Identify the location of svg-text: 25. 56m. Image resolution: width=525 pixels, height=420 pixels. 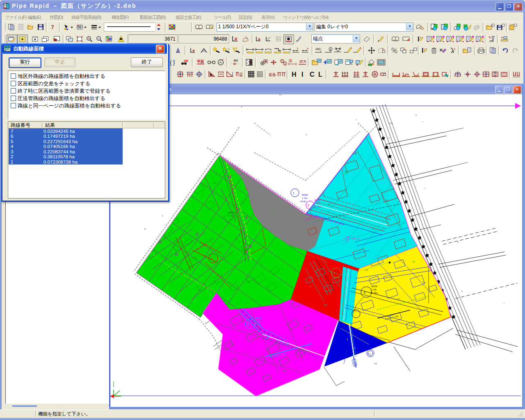
(374, 293).